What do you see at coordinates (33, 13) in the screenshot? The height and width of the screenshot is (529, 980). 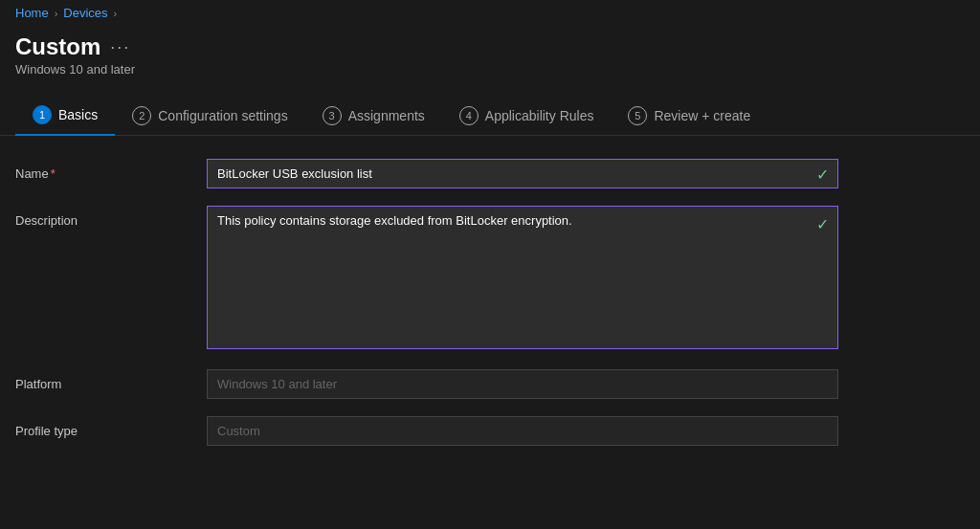 I see `breadcrumb-home: Home` at bounding box center [33, 13].